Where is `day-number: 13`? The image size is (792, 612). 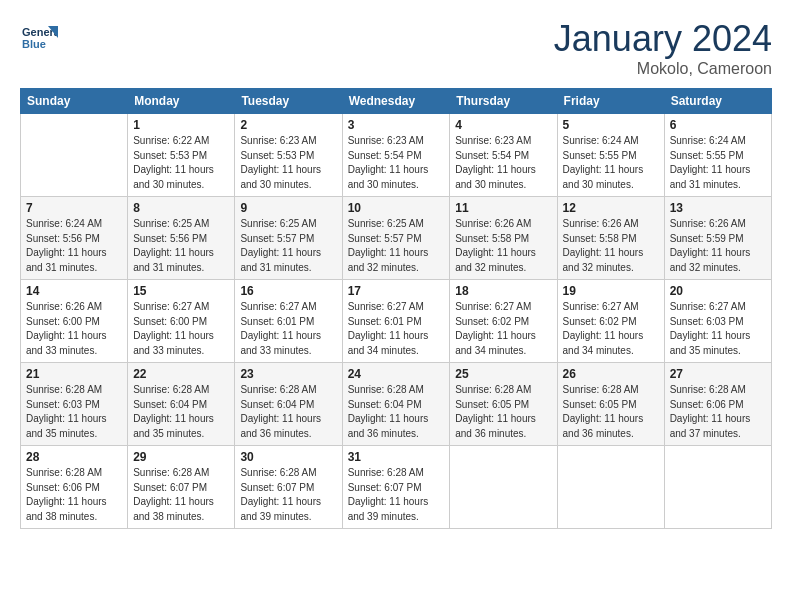
day-number: 13 is located at coordinates (718, 208).